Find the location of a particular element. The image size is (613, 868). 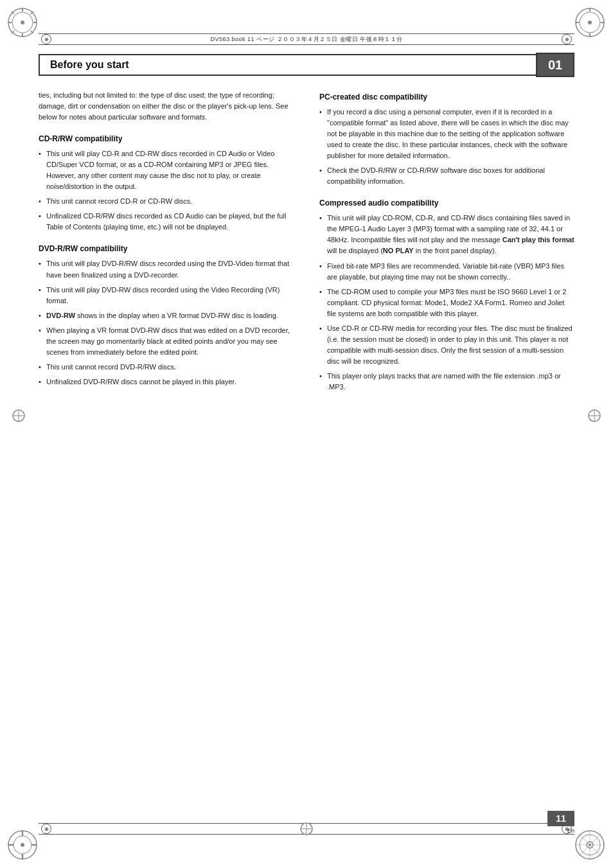

pc-disc-section: PC-created disc compatibility If you rec… is located at coordinates (447, 140).